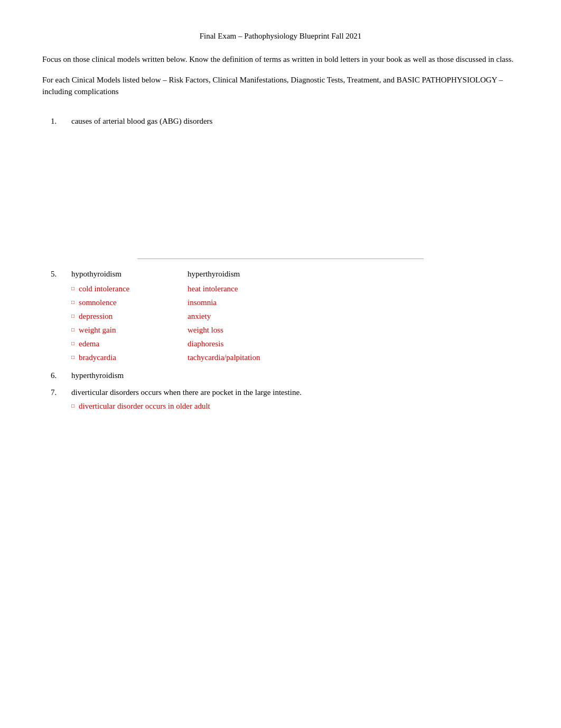 The width and height of the screenshot is (561, 728). What do you see at coordinates (280, 399) in the screenshot?
I see `list-item-7: 7. diverticular disorders occurs when th…` at bounding box center [280, 399].